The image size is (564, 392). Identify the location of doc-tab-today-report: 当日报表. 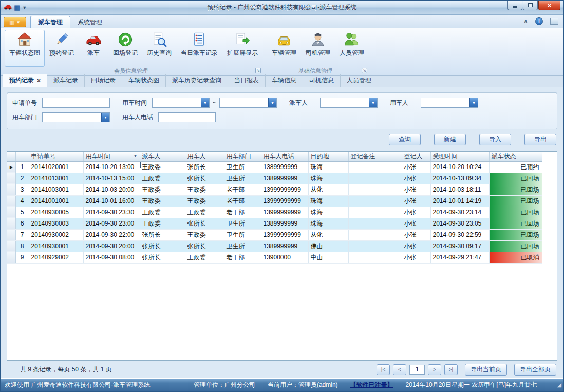
(247, 81).